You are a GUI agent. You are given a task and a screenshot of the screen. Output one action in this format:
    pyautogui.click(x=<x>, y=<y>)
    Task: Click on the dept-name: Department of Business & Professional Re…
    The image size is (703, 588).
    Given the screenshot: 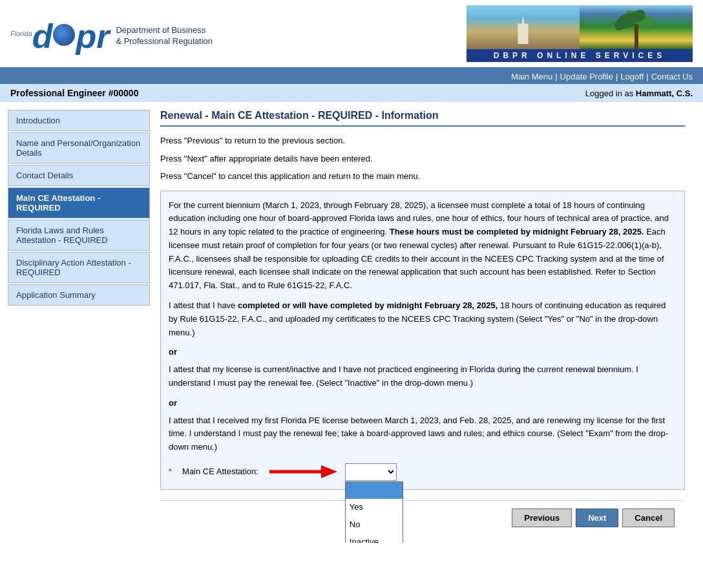 What is the action you would take?
    pyautogui.click(x=164, y=36)
    